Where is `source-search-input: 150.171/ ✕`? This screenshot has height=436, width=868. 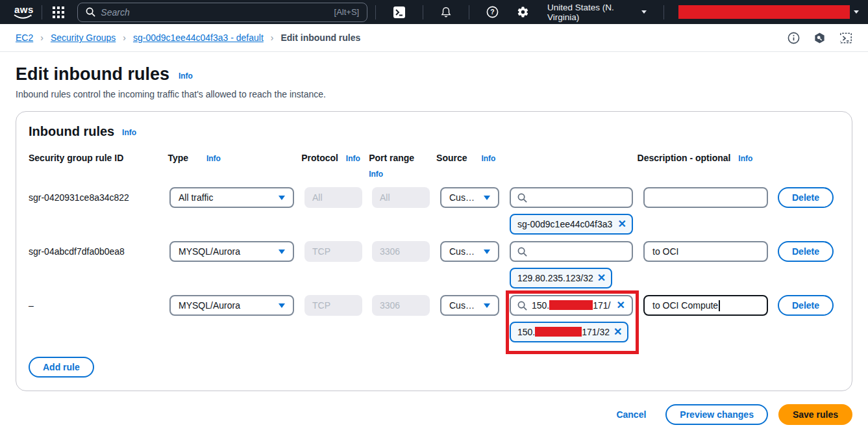
source-search-input: 150.171/ ✕ is located at coordinates (571, 305).